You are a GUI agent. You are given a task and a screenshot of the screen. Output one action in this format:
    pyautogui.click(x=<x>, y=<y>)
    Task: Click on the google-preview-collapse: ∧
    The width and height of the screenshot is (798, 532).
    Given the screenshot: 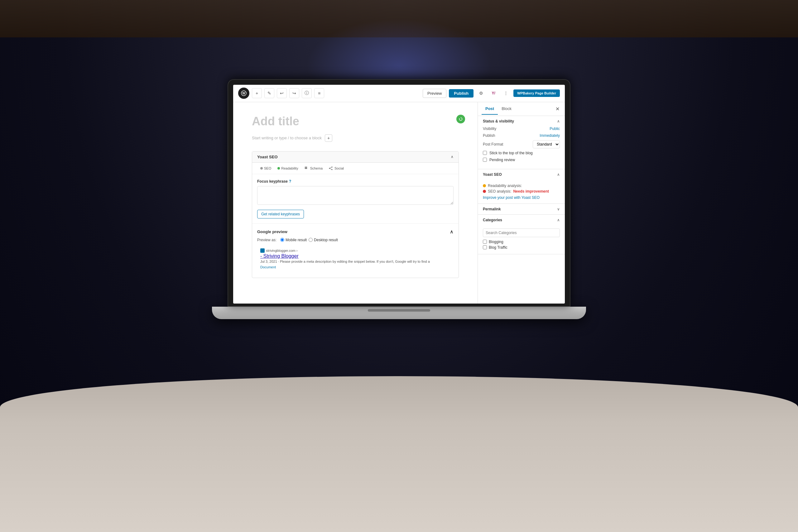 What is the action you would take?
    pyautogui.click(x=452, y=232)
    